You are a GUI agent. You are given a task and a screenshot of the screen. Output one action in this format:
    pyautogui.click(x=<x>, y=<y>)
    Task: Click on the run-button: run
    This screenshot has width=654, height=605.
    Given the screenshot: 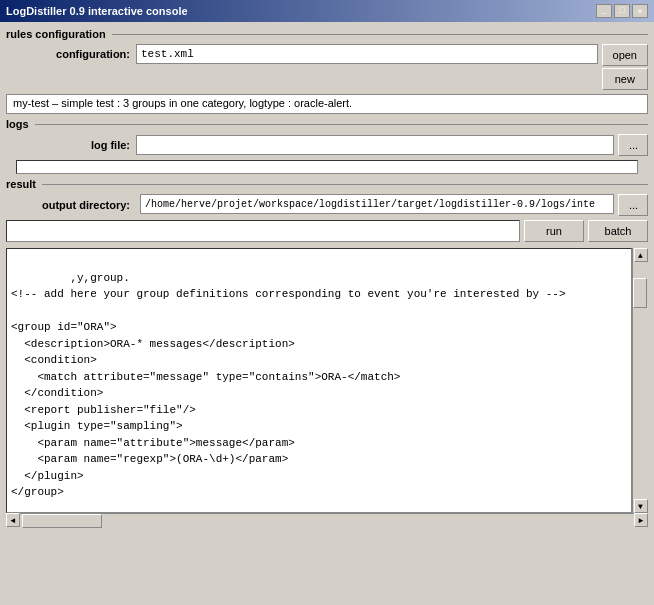 What is the action you would take?
    pyautogui.click(x=554, y=231)
    